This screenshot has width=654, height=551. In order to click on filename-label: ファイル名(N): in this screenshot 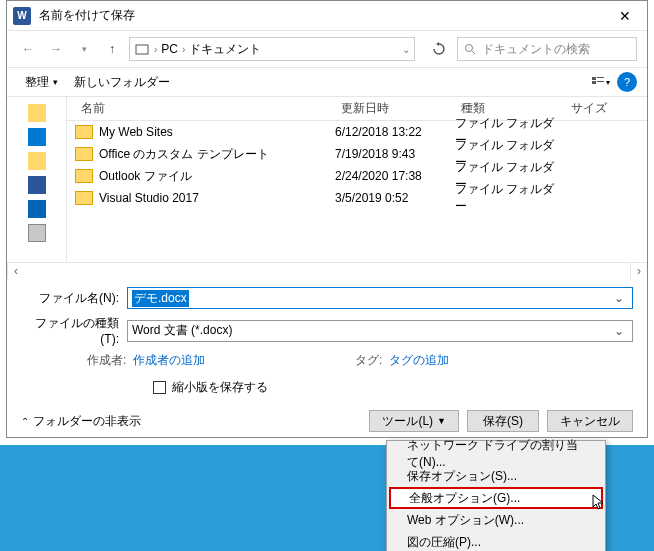, I will do `click(70, 298)`.